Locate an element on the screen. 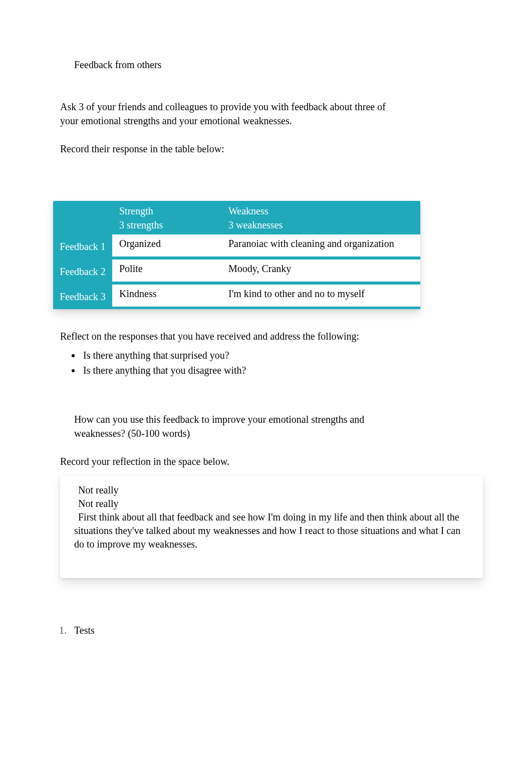 The image size is (532, 782). table-cell-strength: Polite is located at coordinates (167, 272).